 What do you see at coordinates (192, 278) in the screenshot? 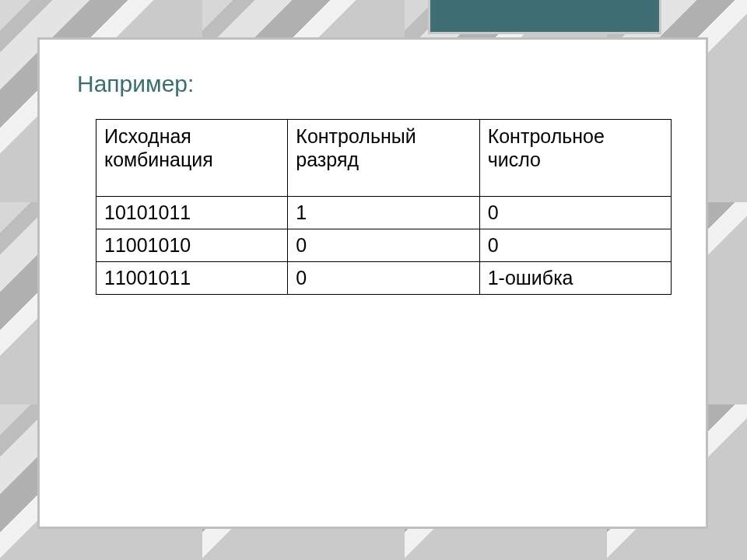
I see `cell-source: 11001011` at bounding box center [192, 278].